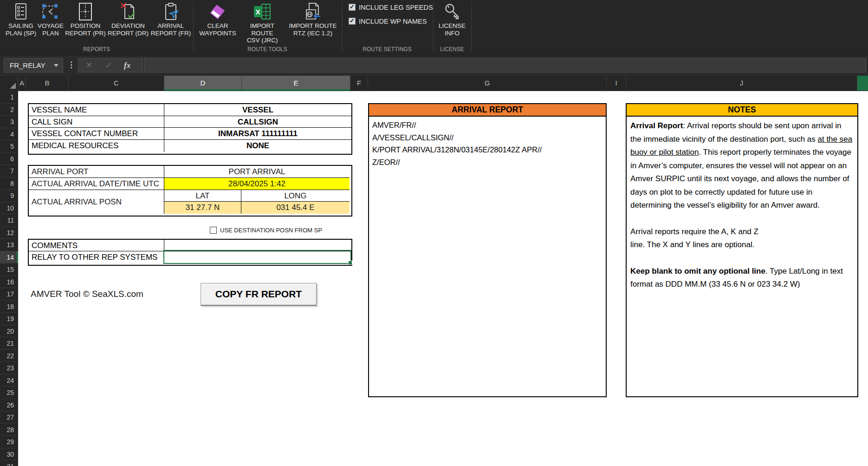 The image size is (868, 466). Describe the element at coordinates (391, 7) in the screenshot. I see `include-leg-speeds-checkbox: INCLUDE LEG SPEEDS` at that location.